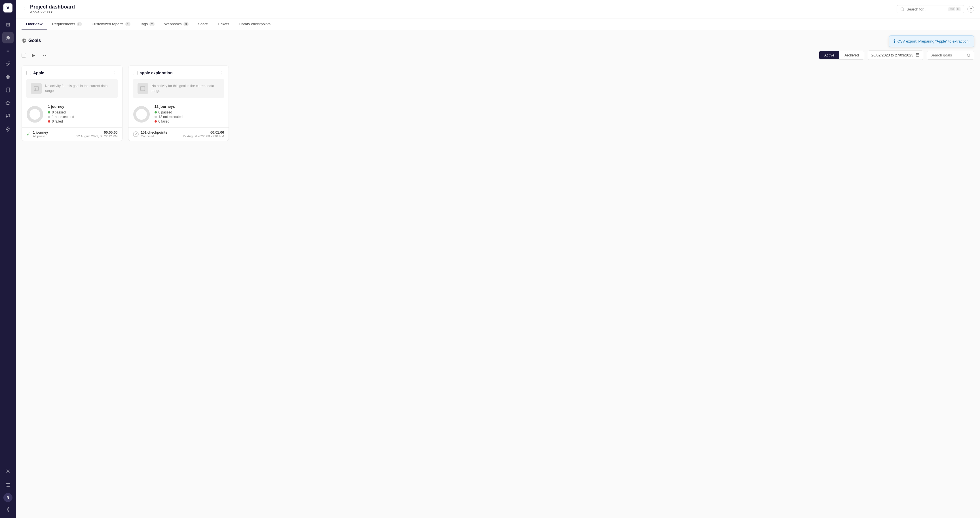  I want to click on goals-grid: Apple ⋮ No activity for this goal in the…, so click(498, 103).